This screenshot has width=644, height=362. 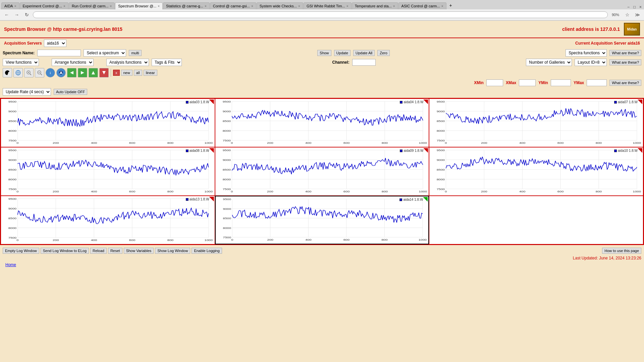 What do you see at coordinates (364, 53) in the screenshot?
I see `update-all-button: Update All` at bounding box center [364, 53].